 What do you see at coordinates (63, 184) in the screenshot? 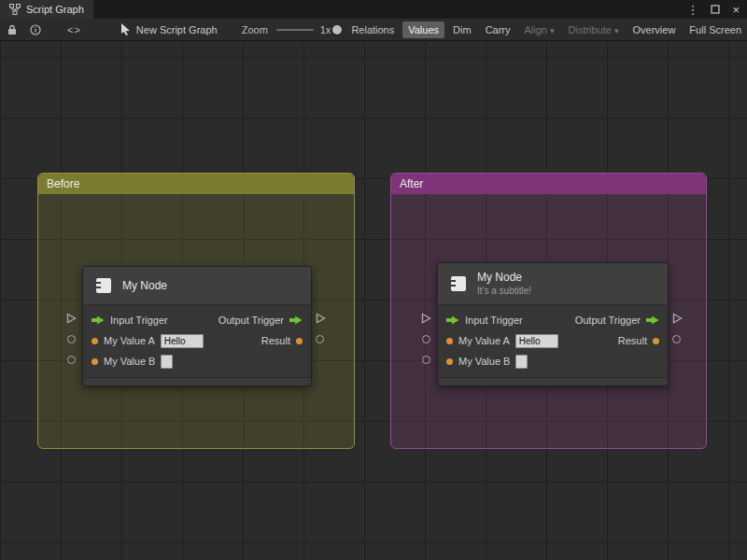
I see `group-before-label: Before` at bounding box center [63, 184].